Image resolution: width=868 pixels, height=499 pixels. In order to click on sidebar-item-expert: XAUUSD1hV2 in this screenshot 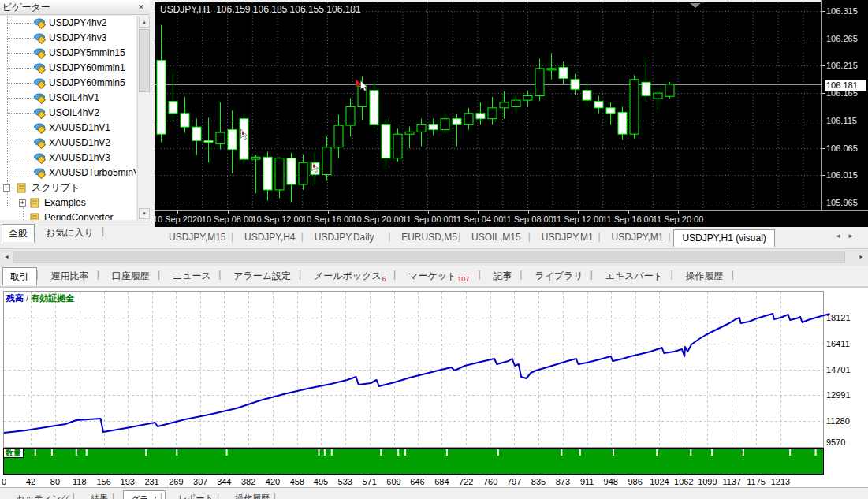, I will do `click(68, 143)`.